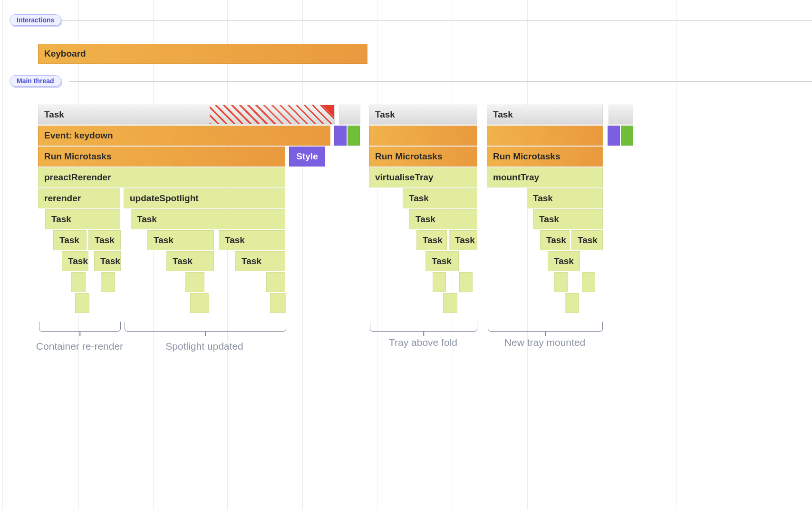 The width and height of the screenshot is (812, 510). Describe the element at coordinates (205, 326) in the screenshot. I see `bracket-spotlight-updated` at that location.